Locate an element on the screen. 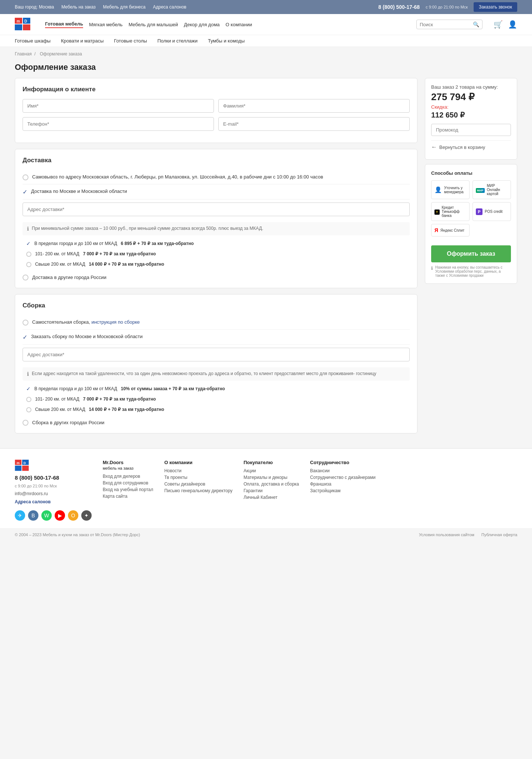  assembly-moscow: ✓ Заказать сборку по Москве и Московской… is located at coordinates (216, 337).